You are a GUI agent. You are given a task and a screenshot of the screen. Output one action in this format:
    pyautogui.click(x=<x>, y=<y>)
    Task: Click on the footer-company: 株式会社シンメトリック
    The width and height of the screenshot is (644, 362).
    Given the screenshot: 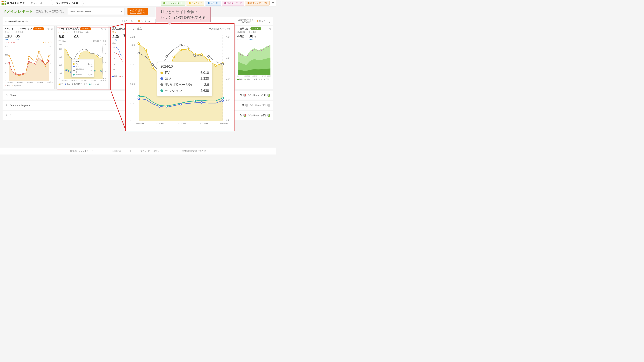 What is the action you would take?
    pyautogui.click(x=82, y=151)
    